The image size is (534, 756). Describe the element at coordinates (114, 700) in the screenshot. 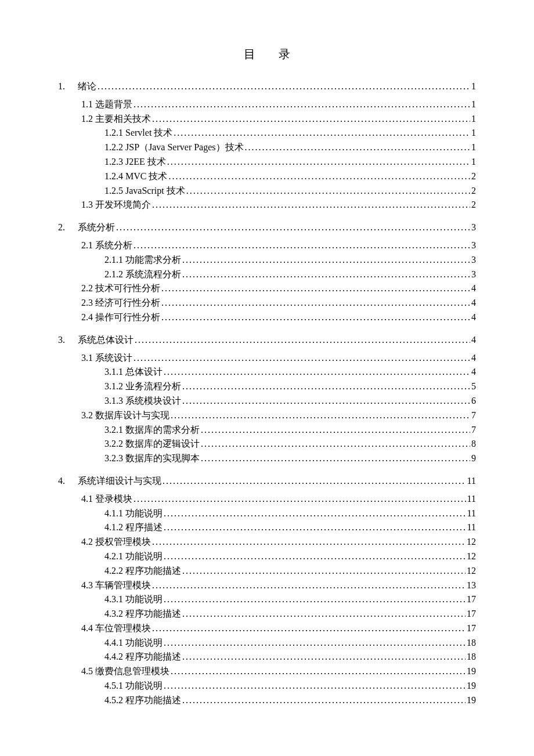

I see `toc-entry-number: 4.5.2` at that location.